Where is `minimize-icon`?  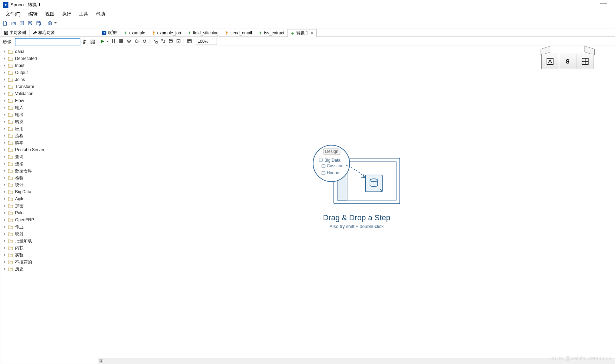
minimize-icon is located at coordinates (604, 3).